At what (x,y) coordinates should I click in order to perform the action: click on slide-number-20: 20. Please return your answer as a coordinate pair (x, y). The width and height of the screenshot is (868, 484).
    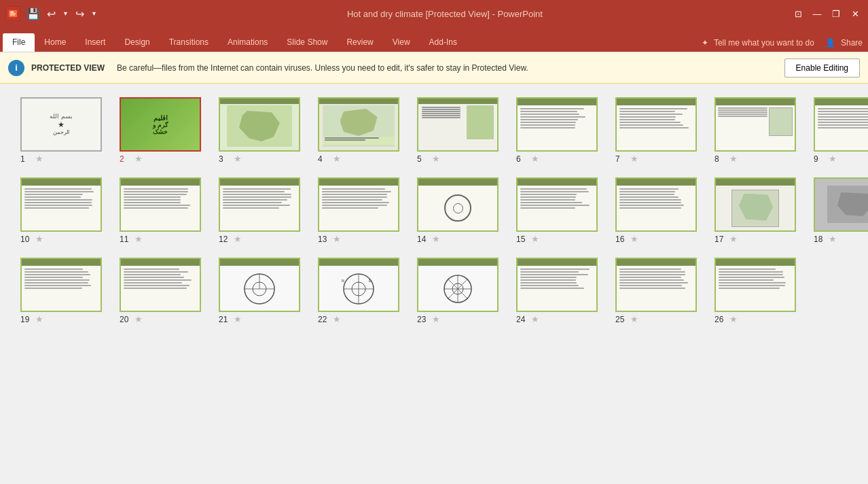
    Looking at the image, I should click on (126, 319).